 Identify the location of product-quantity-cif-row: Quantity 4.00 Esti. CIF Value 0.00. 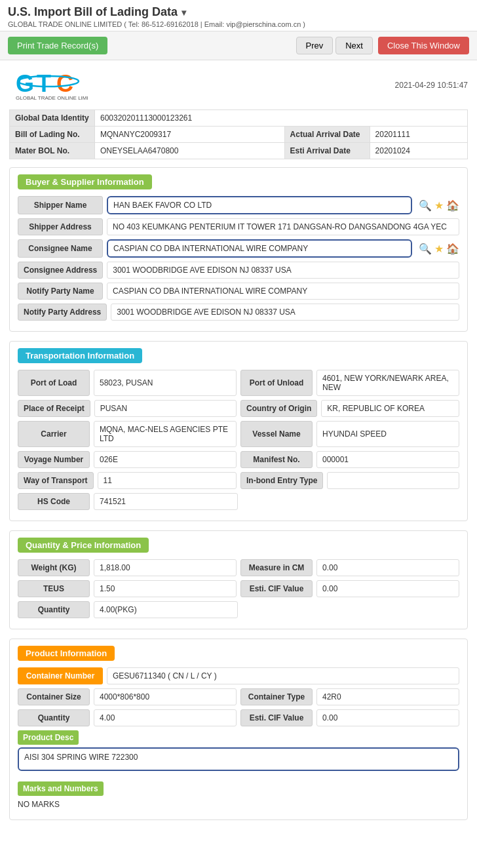
(238, 718).